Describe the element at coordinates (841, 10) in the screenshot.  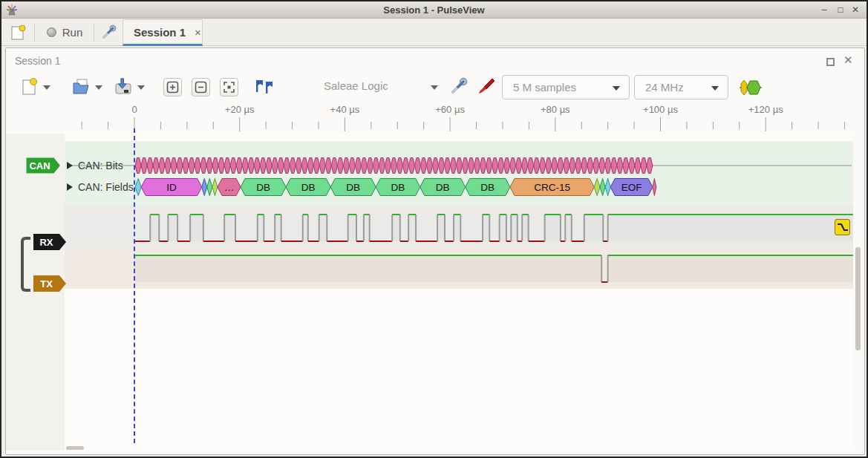
I see `maximize-button: □` at that location.